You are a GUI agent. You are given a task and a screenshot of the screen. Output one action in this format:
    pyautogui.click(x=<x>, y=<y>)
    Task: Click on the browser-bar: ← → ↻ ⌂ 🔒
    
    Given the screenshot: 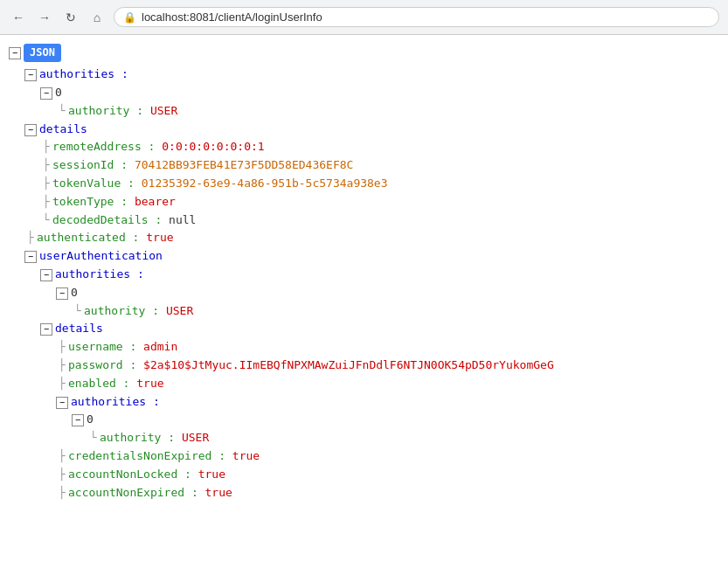 What is the action you would take?
    pyautogui.click(x=364, y=17)
    